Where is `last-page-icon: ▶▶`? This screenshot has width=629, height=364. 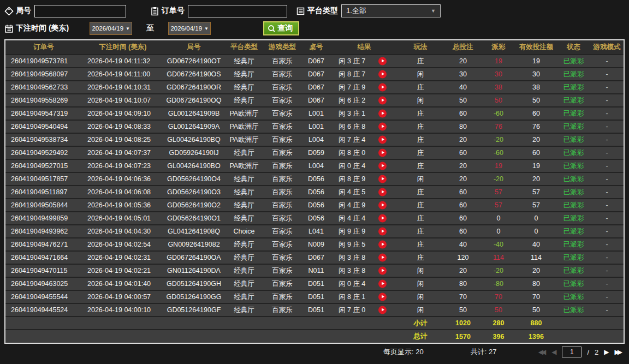 last-page-icon: ▶▶ is located at coordinates (619, 352).